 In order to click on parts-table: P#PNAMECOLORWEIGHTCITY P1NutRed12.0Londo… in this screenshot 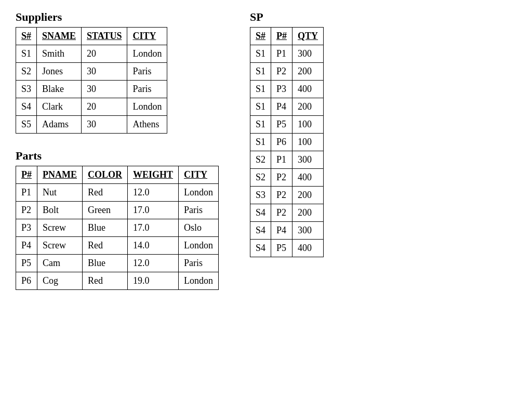, I will do `click(117, 228)`.